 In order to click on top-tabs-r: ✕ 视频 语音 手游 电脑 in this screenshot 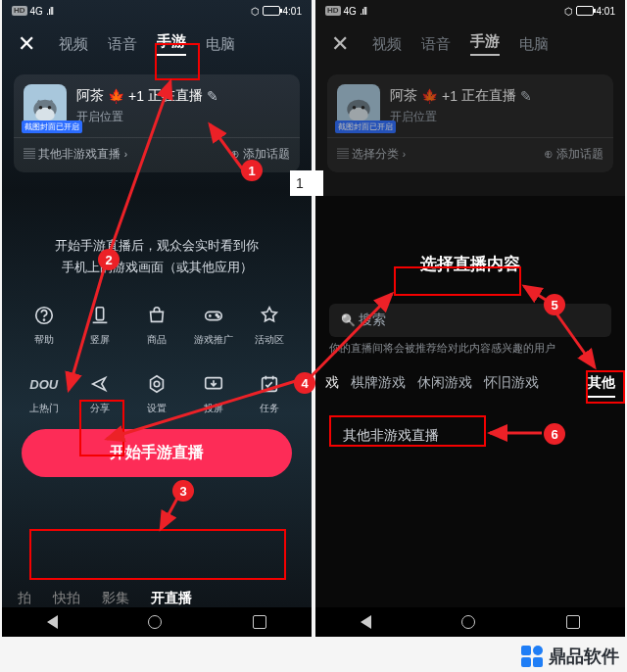, I will do `click(470, 44)`.